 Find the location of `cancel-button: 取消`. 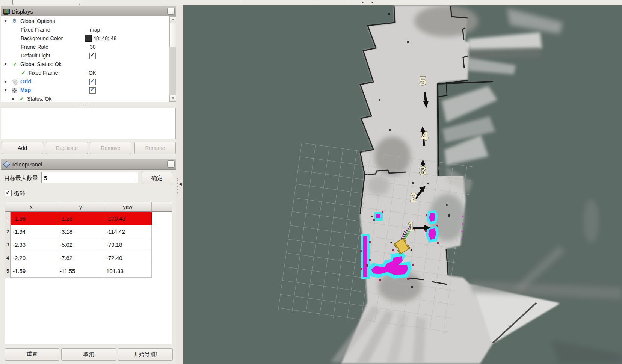

cancel-button: 取消 is located at coordinates (89, 355).